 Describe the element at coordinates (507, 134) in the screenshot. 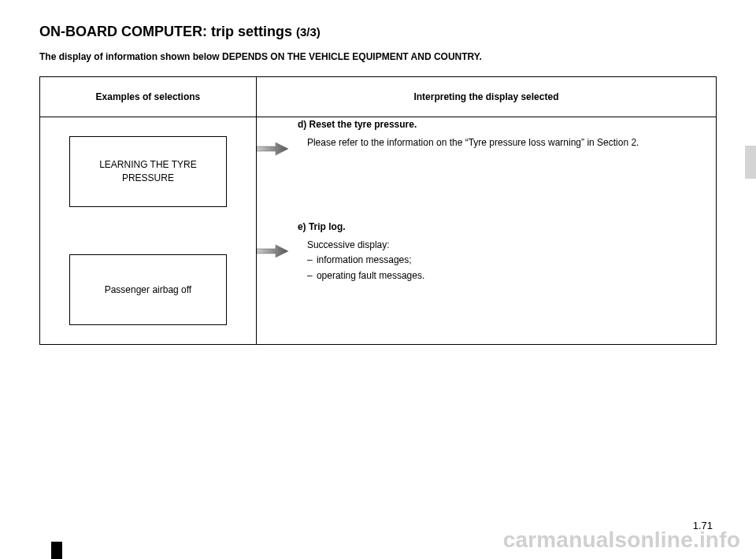

I see `interpret-text-d: d) Reset the tyre pressure. Please refer…` at that location.